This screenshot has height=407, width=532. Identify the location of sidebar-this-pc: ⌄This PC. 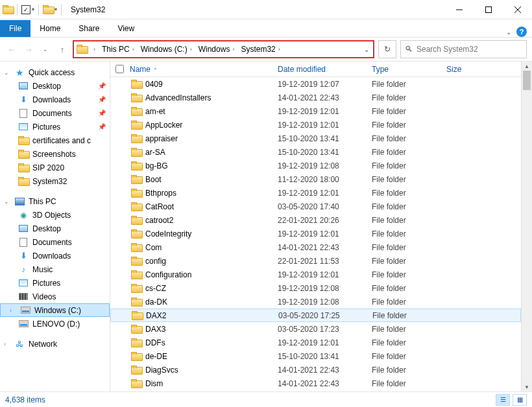
(54, 201).